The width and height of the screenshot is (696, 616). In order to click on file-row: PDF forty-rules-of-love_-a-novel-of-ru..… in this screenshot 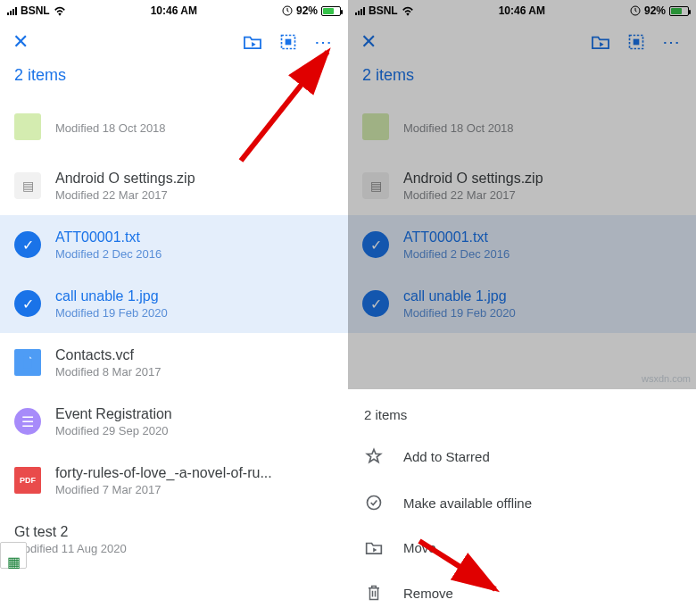, I will do `click(174, 480)`.